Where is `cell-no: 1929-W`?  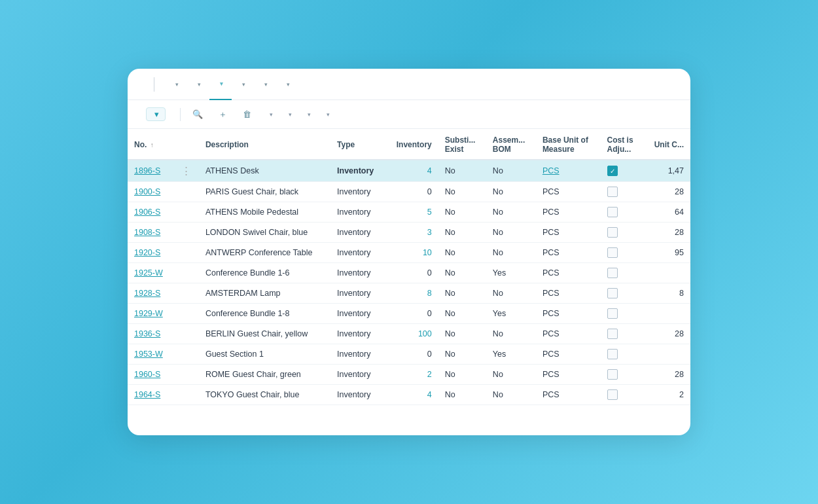 cell-no: 1929-W is located at coordinates (151, 314).